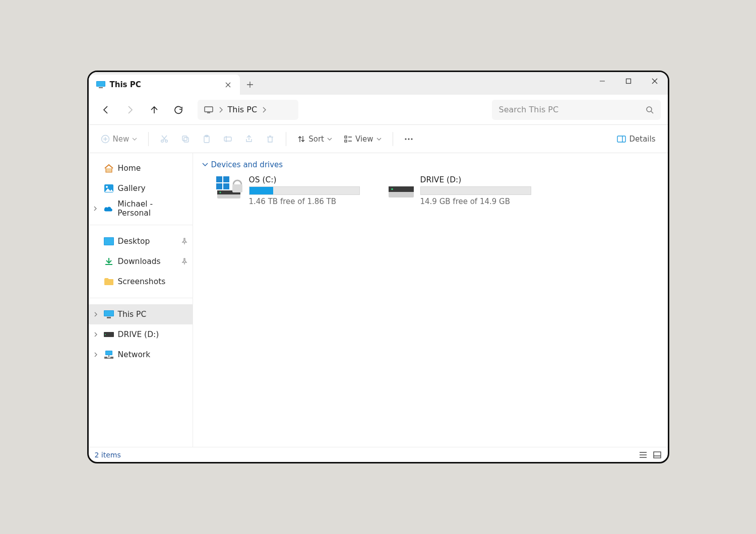  Describe the element at coordinates (317, 139) in the screenshot. I see `sort-label: Sort` at that location.